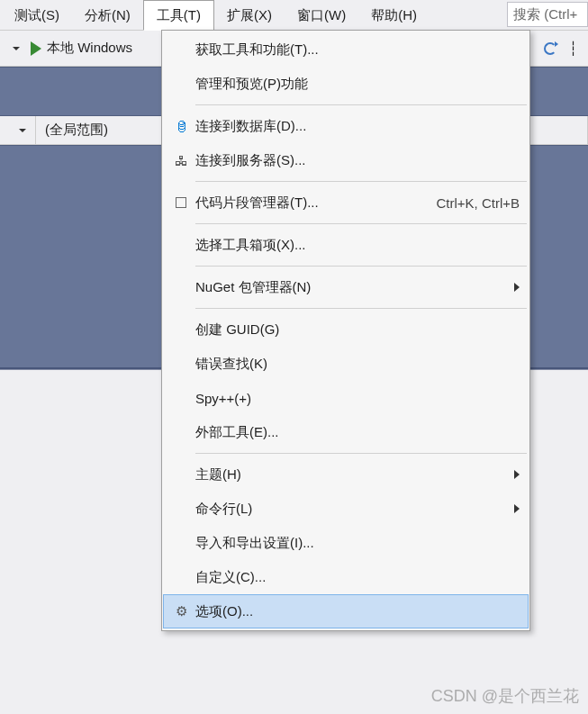 Image resolution: width=588 pixels, height=714 pixels. I want to click on menuitem-label: 管理和预览(P)功能, so click(357, 85).